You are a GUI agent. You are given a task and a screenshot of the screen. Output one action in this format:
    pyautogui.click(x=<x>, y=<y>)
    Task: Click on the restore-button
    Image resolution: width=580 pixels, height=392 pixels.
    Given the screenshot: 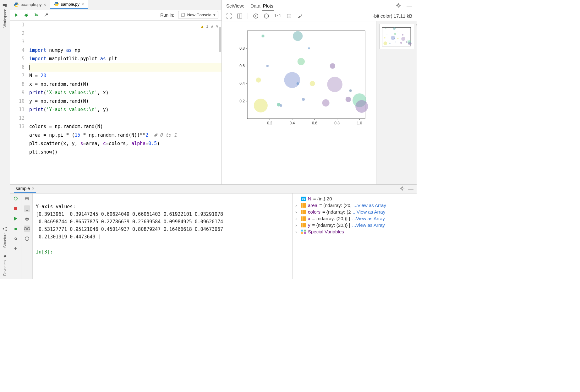 What is the action you would take?
    pyautogui.click(x=289, y=16)
    